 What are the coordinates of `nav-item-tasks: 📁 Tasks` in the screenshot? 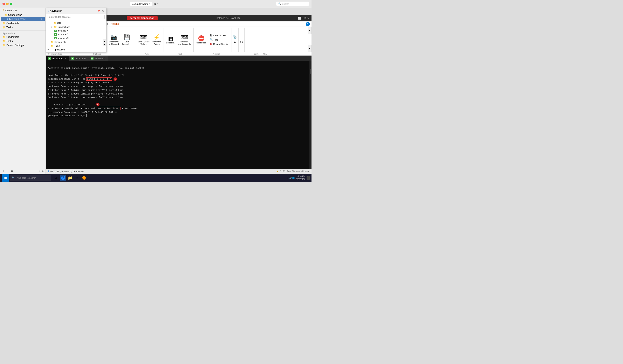 It's located at (76, 46).